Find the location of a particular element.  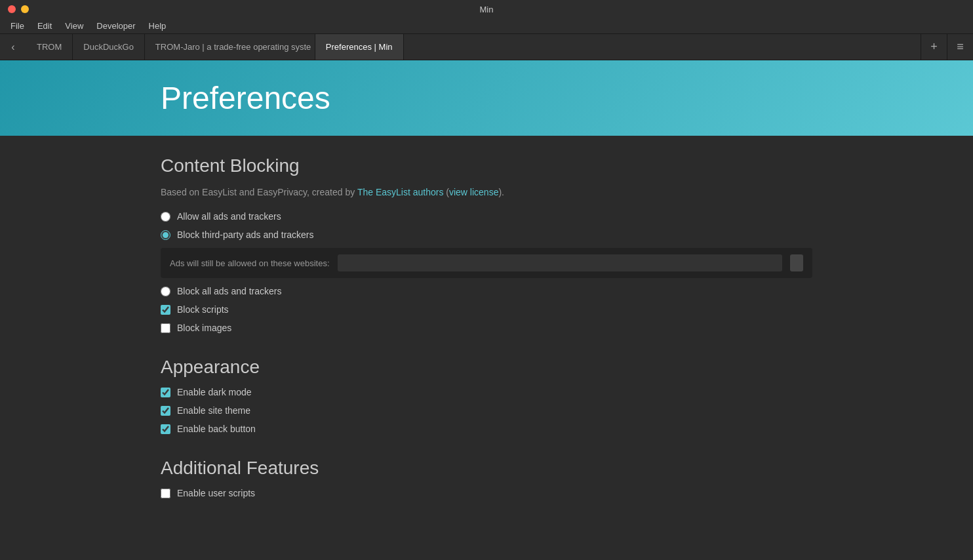

checkbox-back-button is located at coordinates (165, 429).